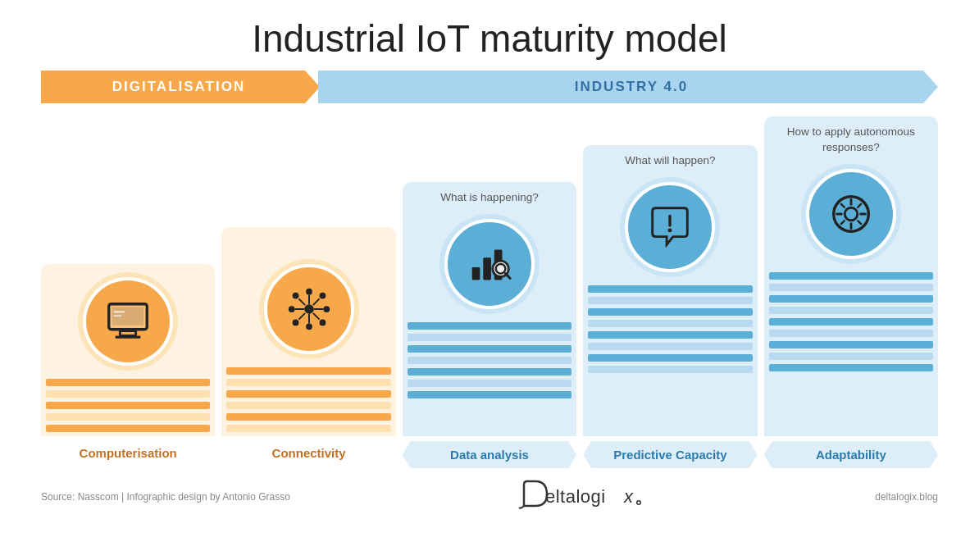 The height and width of the screenshot is (560, 979). What do you see at coordinates (128, 321) in the screenshot?
I see `computerisation-icon-circle` at bounding box center [128, 321].